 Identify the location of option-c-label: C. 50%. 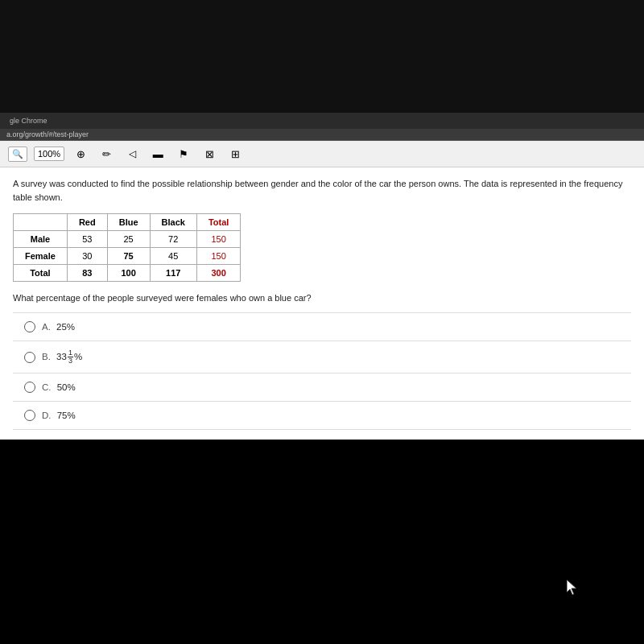
(59, 387).